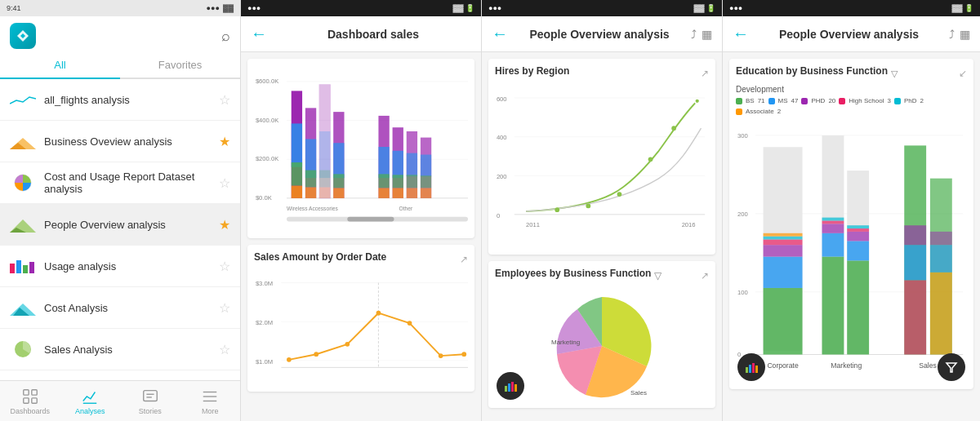 The image size is (980, 421). What do you see at coordinates (532, 225) in the screenshot?
I see `svg-text: 2011` at bounding box center [532, 225].